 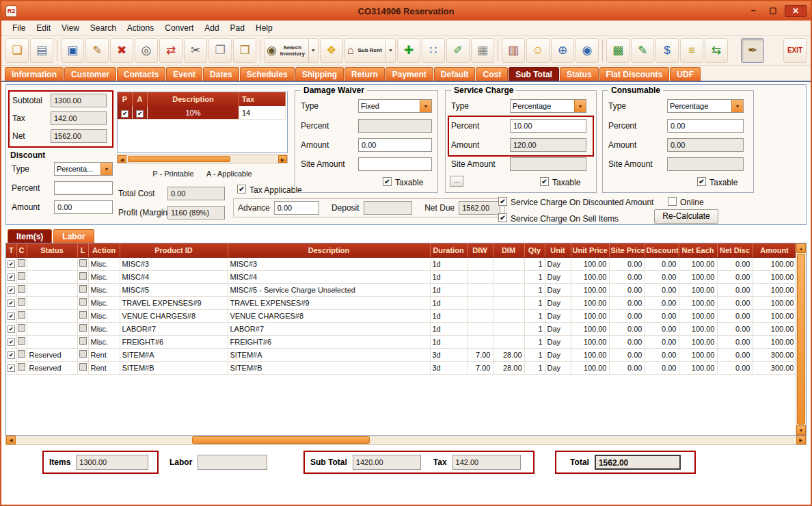 What do you see at coordinates (202, 113) in the screenshot?
I see `tax-grid-row: ✔ ✔ 10% 14` at bounding box center [202, 113].